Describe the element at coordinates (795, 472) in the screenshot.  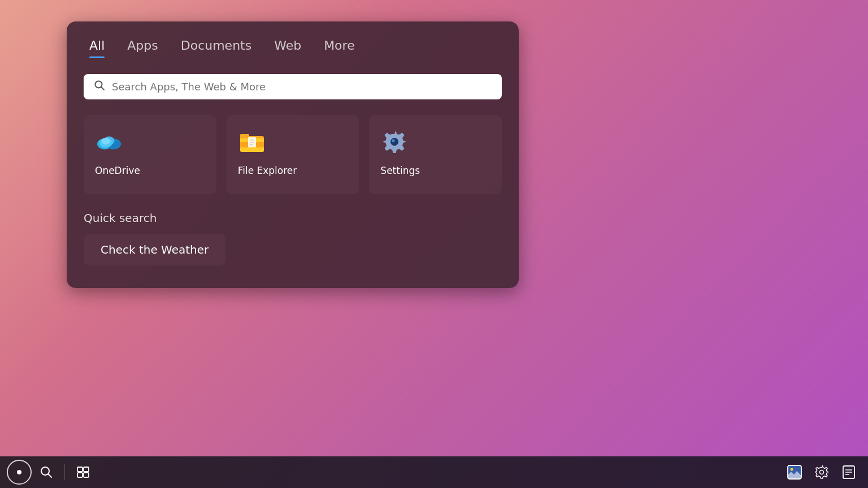
I see `taskbar-photos-button` at that location.